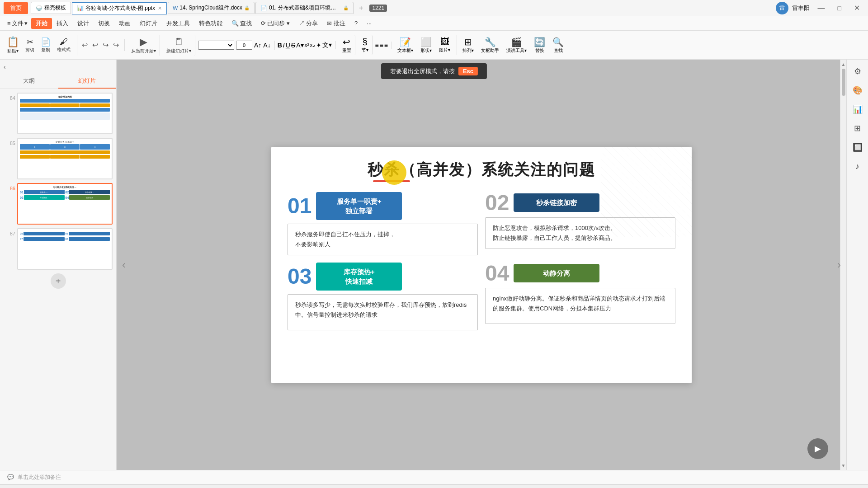 Image resolution: width=868 pixels, height=488 pixels. I want to click on align-right: ≡, so click(386, 45).